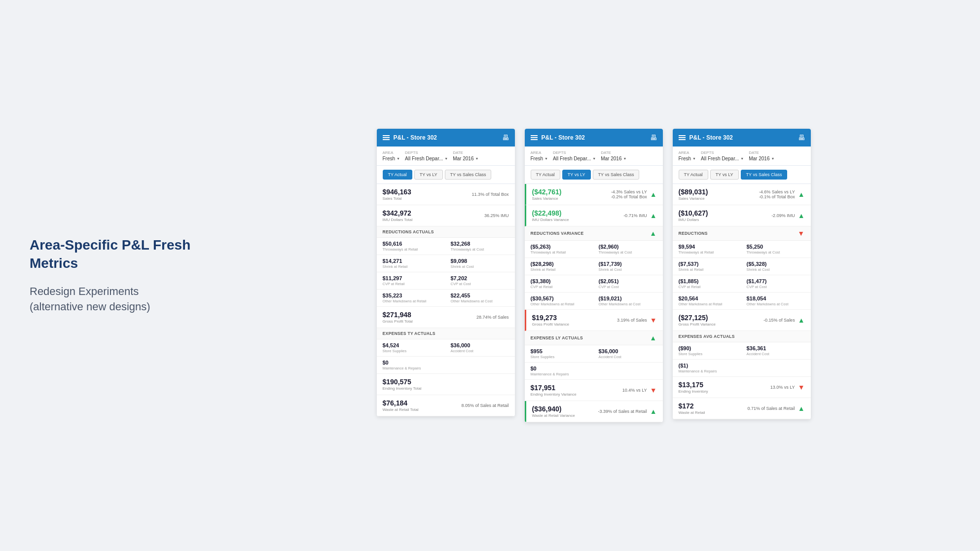  Describe the element at coordinates (594, 391) in the screenshot. I see `ending-inventory-row: $17,951Ending Inventory Variance10.4% vs…` at that location.